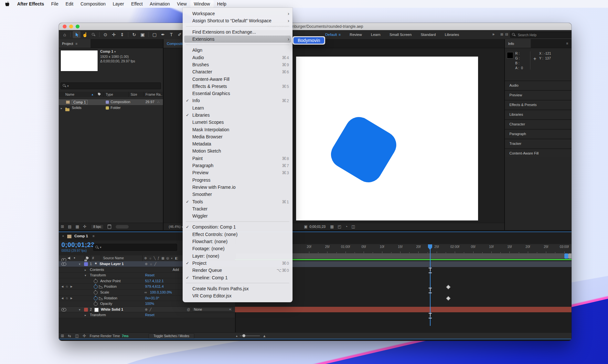  What do you see at coordinates (93, 258) in the screenshot?
I see `number-column: #` at bounding box center [93, 258].